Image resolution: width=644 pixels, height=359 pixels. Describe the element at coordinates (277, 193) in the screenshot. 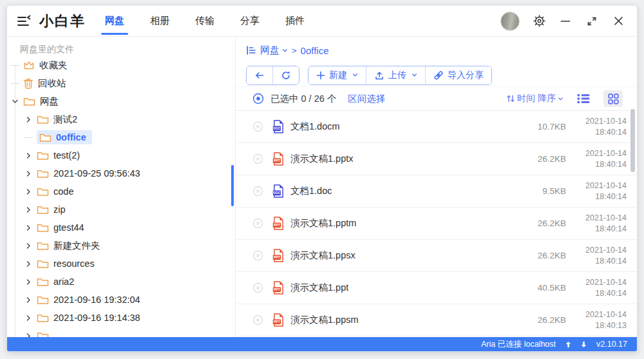

I see `file-type-badge: DOC` at that location.